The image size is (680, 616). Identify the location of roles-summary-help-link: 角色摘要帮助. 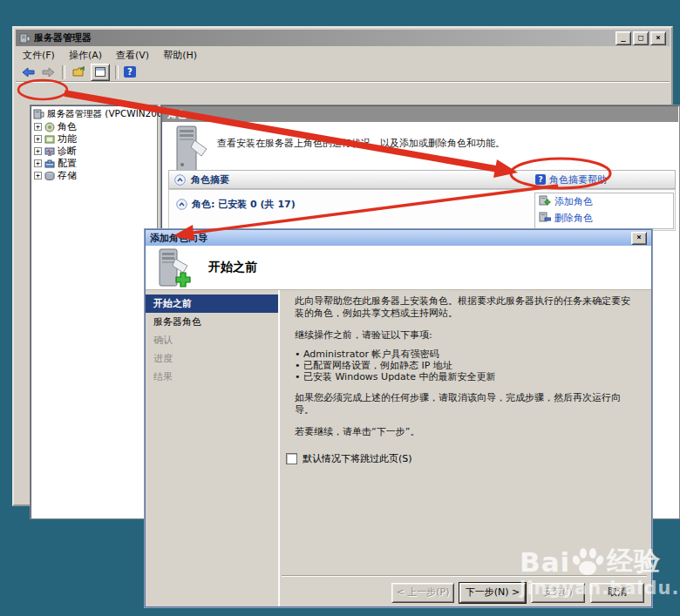
(578, 179).